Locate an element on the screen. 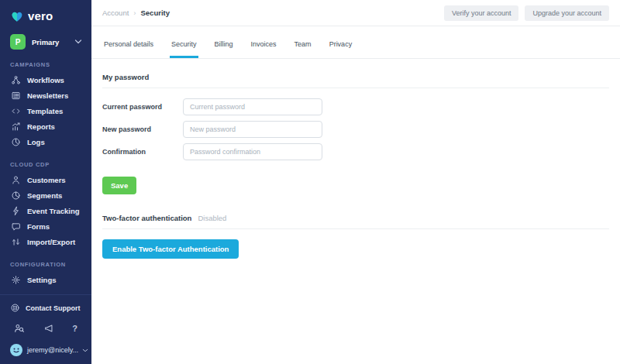 The height and width of the screenshot is (364, 620). verify-account-button: Verify your account is located at coordinates (482, 13).